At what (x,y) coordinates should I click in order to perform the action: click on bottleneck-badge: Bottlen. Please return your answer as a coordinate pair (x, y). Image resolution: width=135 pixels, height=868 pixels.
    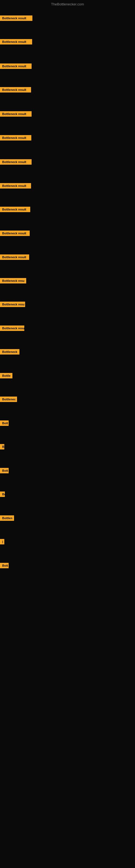
    Looking at the image, I should click on (7, 518).